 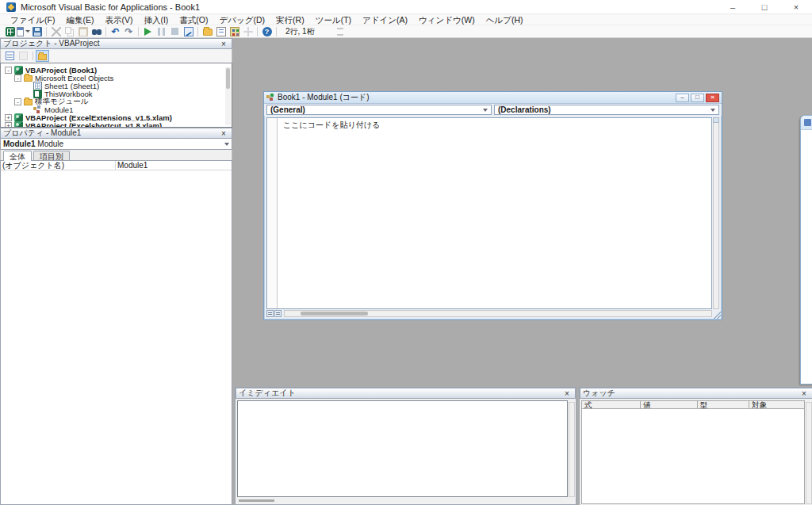 I want to click on code-window-restore-button: □, so click(x=698, y=98).